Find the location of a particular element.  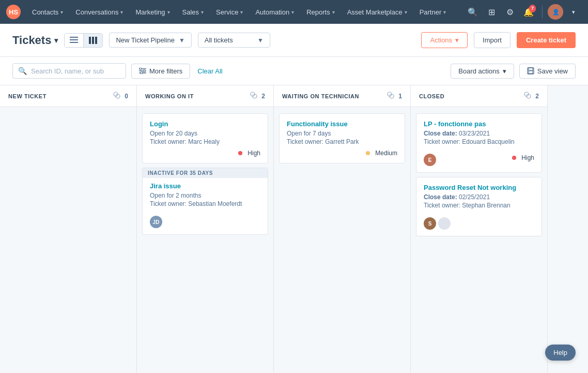

save-view-button: Save view is located at coordinates (548, 71).